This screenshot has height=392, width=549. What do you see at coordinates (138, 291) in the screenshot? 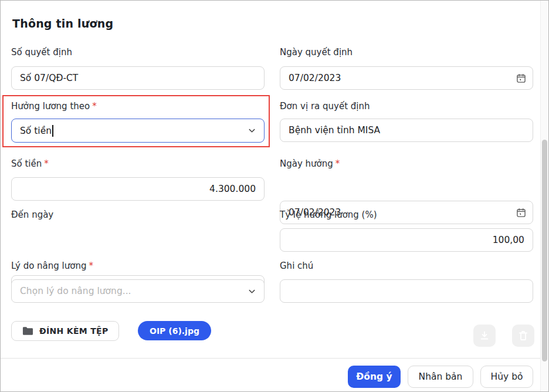
I see `raise-reason-wrap: Chọn lý do nâng lương...` at bounding box center [138, 291].